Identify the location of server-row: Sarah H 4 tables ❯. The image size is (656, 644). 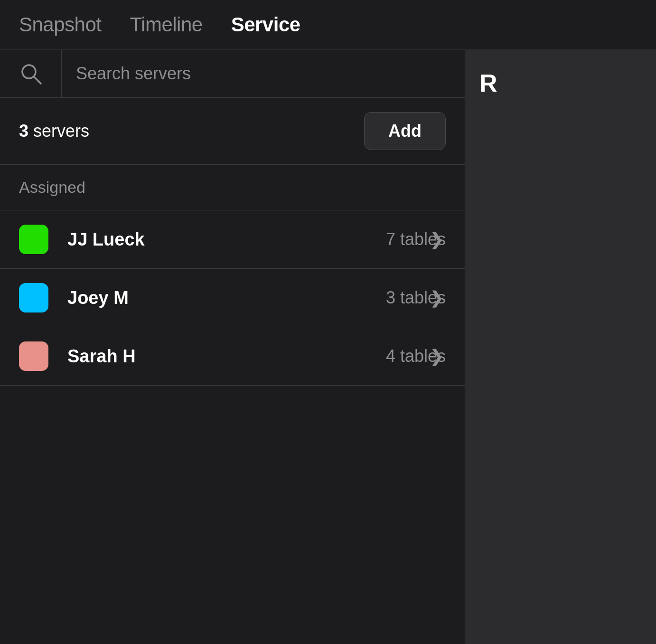
(233, 356).